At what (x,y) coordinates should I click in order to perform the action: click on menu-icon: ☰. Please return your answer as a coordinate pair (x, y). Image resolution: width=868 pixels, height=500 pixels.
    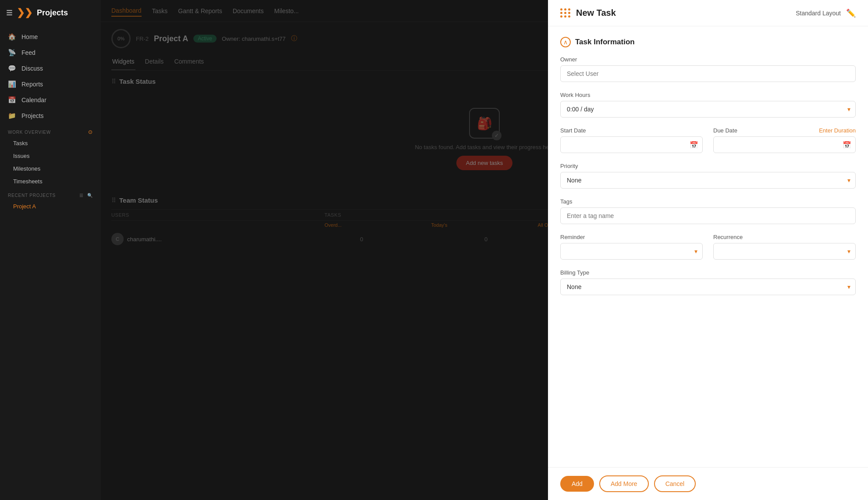
    Looking at the image, I should click on (9, 13).